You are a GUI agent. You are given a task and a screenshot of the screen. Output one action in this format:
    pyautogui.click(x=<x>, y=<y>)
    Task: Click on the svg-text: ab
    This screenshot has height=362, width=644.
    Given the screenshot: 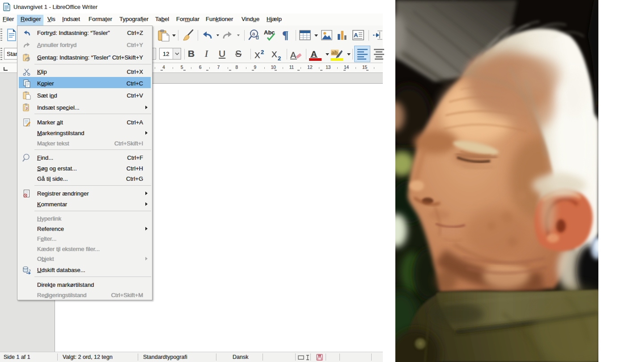 What is the action you would take?
    pyautogui.click(x=335, y=53)
    